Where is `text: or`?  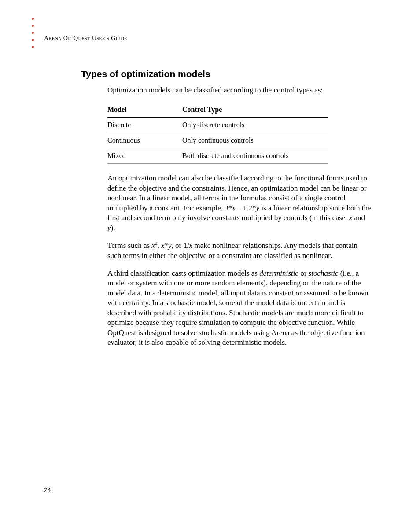 text: or is located at coordinates (304, 273).